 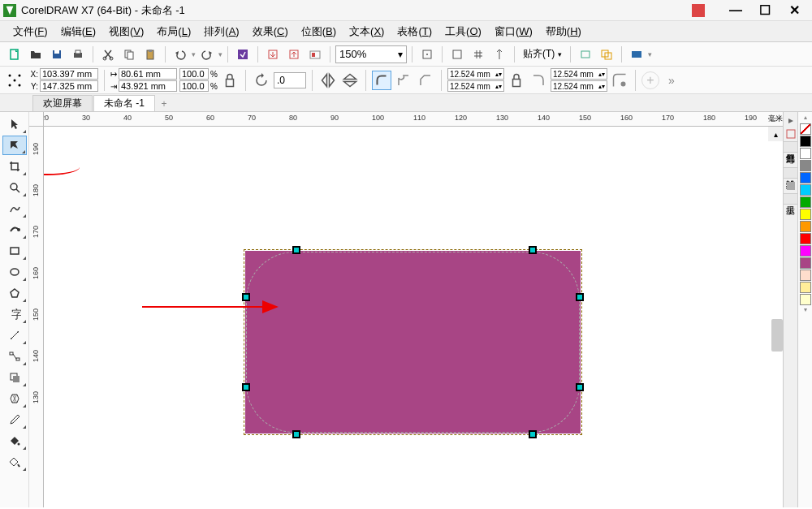 What do you see at coordinates (364, 54) in the screenshot?
I see `zoom-input` at bounding box center [364, 54].